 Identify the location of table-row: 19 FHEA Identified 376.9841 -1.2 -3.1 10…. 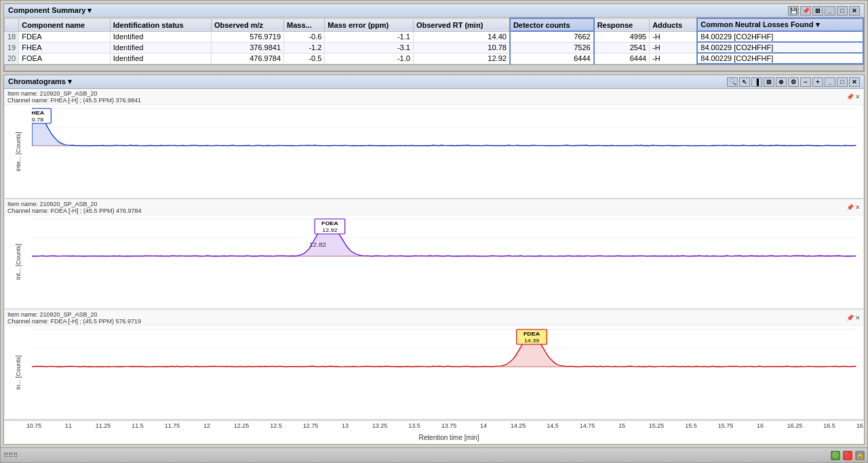
(434, 47).